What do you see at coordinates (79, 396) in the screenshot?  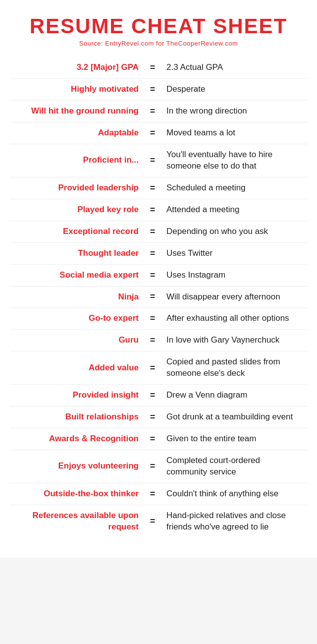 I see `resume-term: Provided insight` at bounding box center [79, 396].